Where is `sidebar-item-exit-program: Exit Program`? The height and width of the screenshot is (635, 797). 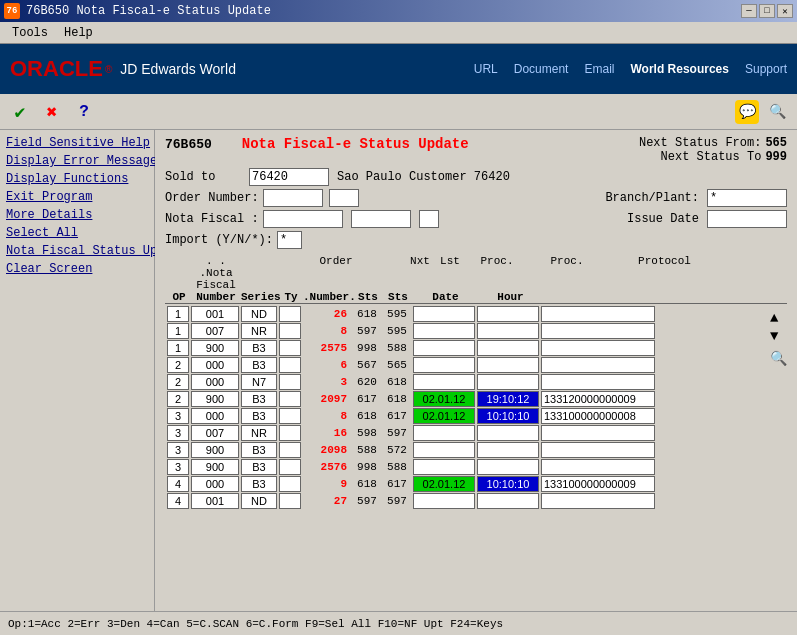 sidebar-item-exit-program: Exit Program is located at coordinates (77, 197).